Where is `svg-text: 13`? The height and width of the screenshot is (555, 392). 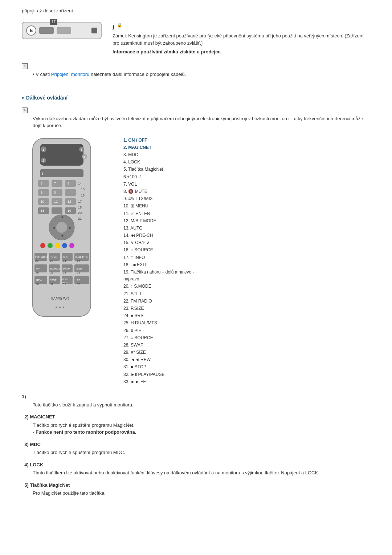
svg-text: 13 is located at coordinates (42, 211).